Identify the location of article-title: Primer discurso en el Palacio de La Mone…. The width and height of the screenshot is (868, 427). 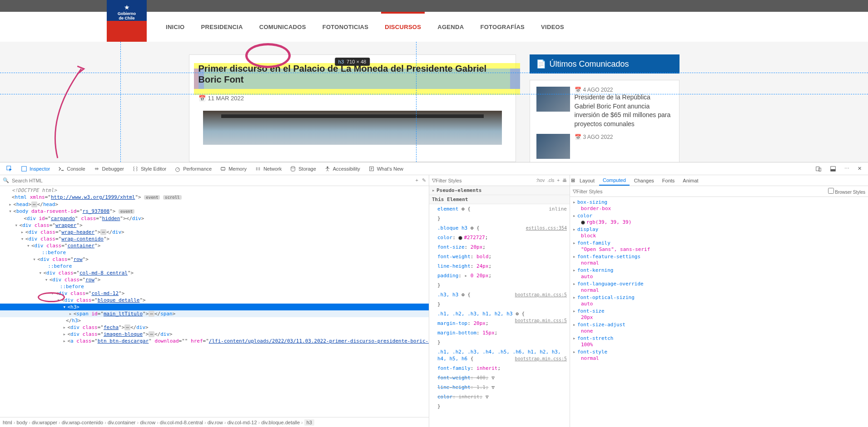
(352, 74).